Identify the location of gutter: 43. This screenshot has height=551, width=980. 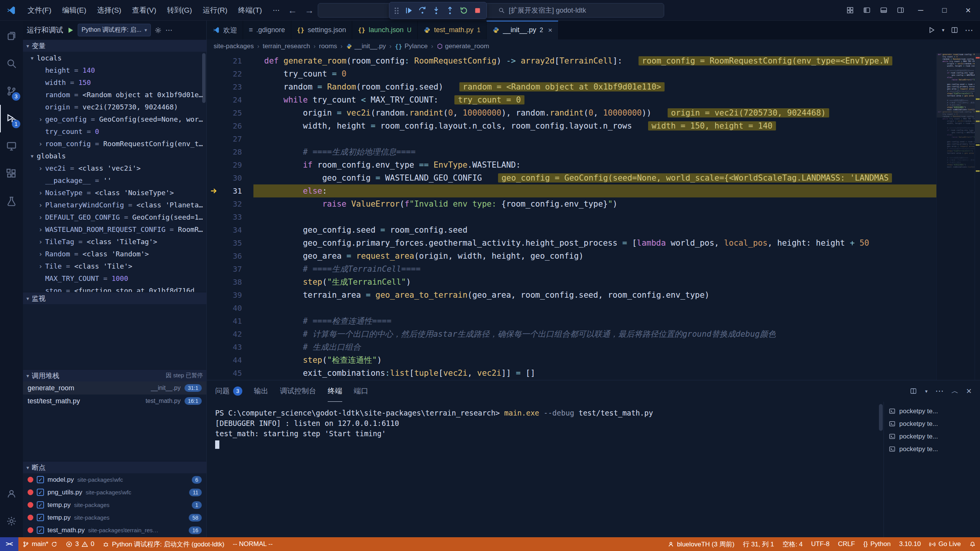
(230, 347).